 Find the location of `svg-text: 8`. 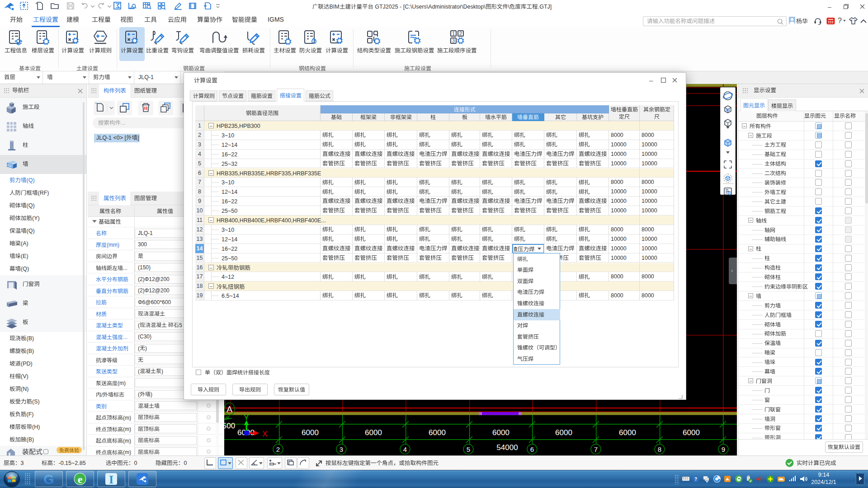

svg-text: 8 is located at coordinates (660, 449).